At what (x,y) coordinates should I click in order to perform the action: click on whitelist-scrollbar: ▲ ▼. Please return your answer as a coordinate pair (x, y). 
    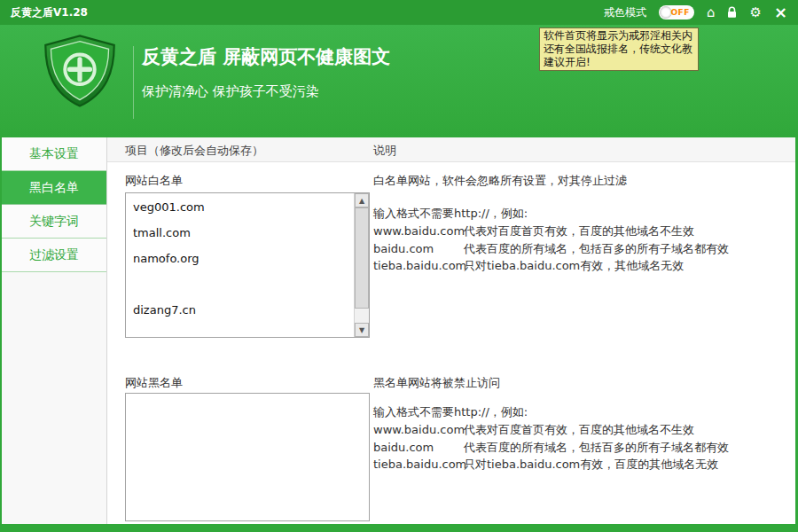
    Looking at the image, I should click on (362, 265).